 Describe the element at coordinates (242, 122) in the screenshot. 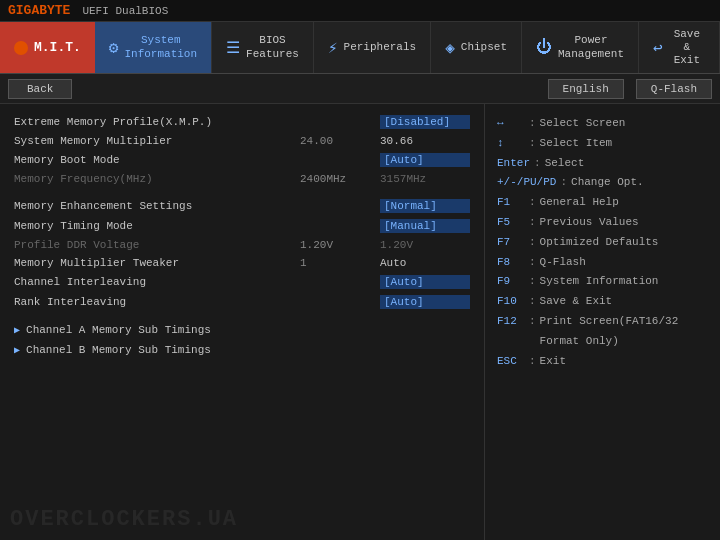

I see `table-row: Extreme Memory Profile(X.M.P.)[Disabled]` at that location.